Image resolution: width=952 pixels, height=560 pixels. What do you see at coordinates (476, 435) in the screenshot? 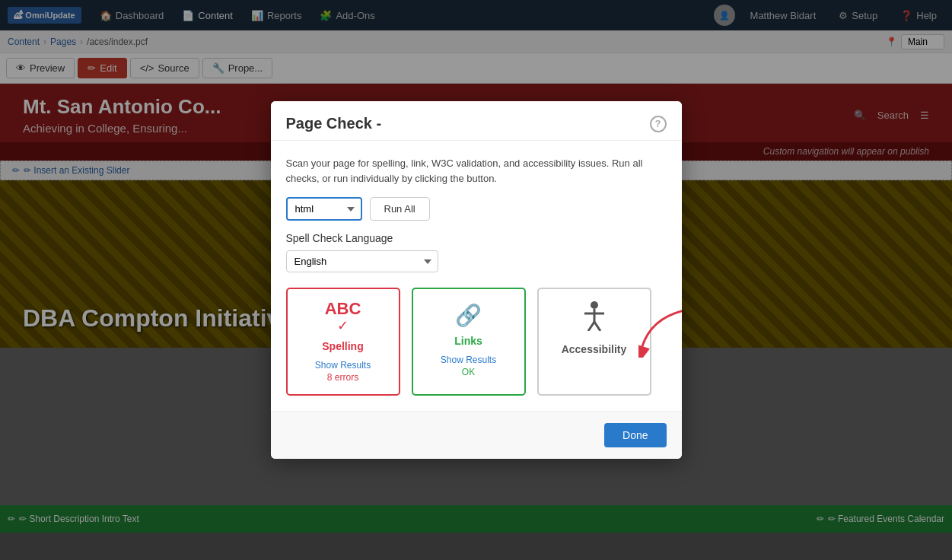
I see `modal-footer: Done` at bounding box center [476, 435].